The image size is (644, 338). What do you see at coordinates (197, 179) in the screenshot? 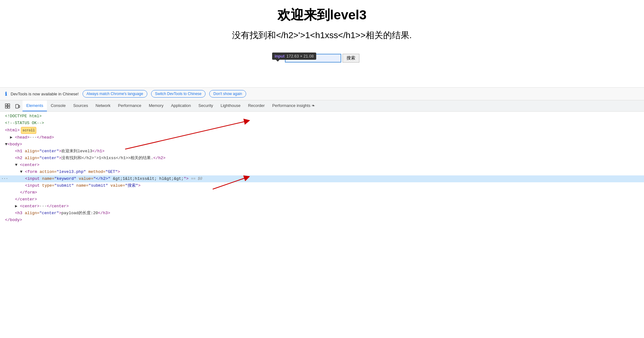
I see `dollar-zero: == $0` at bounding box center [197, 179].